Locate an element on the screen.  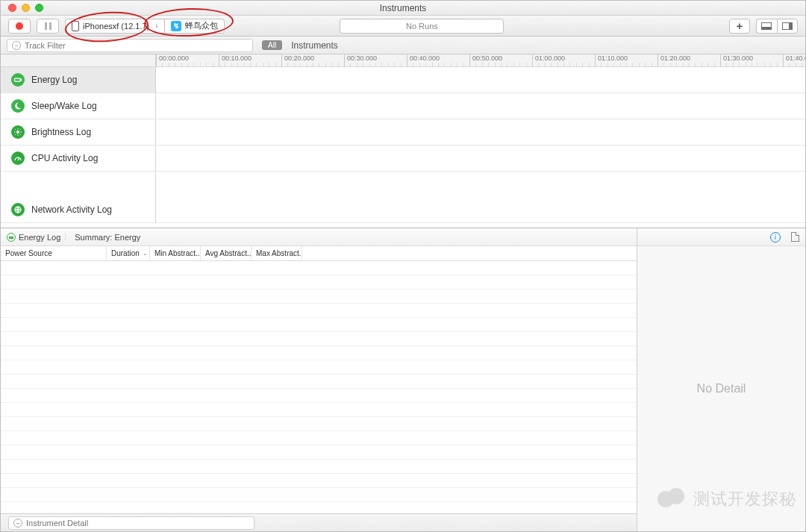
panel-toggle-group is located at coordinates (777, 26).